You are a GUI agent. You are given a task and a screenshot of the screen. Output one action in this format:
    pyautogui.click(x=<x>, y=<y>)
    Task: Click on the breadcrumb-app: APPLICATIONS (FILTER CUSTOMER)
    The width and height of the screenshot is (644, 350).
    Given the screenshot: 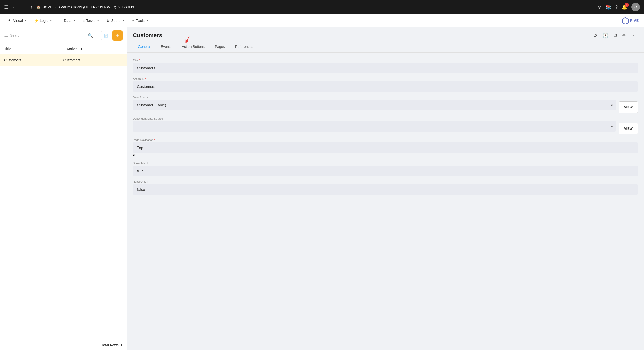 What is the action you would take?
    pyautogui.click(x=88, y=7)
    